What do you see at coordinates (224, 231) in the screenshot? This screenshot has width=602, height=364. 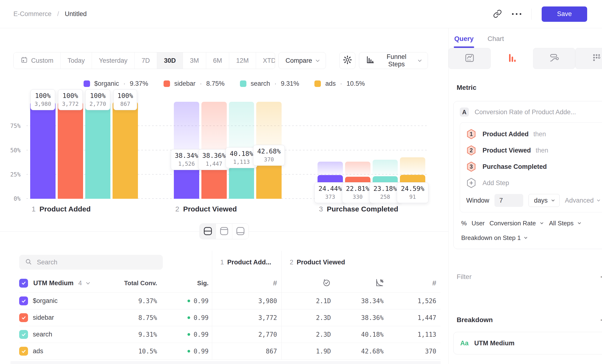 I see `layout-chart-only-button` at bounding box center [224, 231].